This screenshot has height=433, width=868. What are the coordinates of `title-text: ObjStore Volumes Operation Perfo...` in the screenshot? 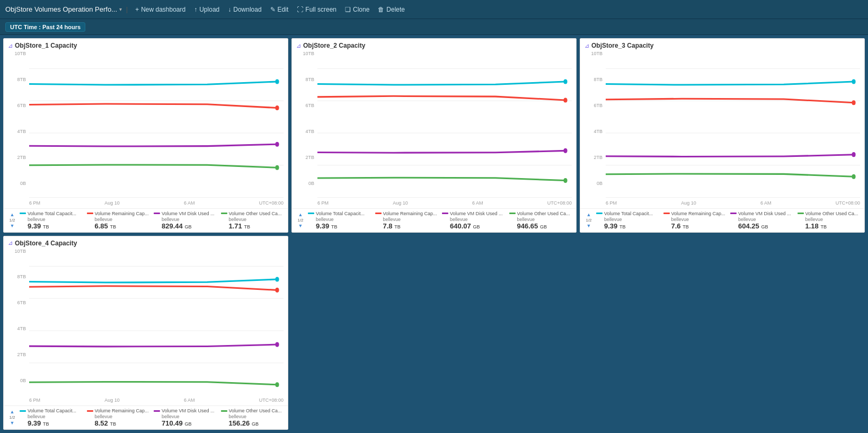 It's located at (61, 10).